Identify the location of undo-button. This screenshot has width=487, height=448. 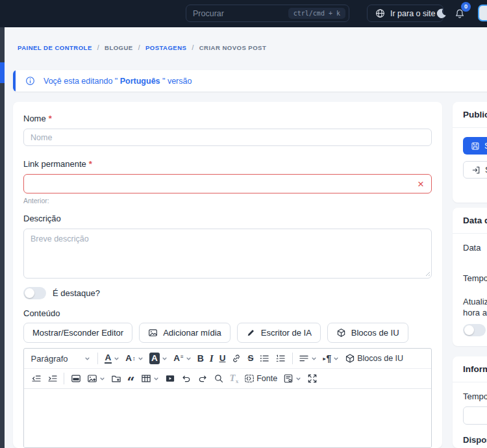
(186, 379).